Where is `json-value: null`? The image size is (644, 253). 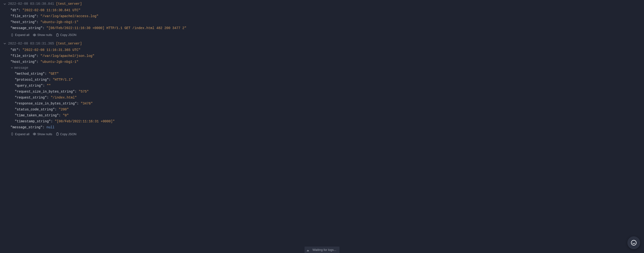 json-value: null is located at coordinates (50, 128).